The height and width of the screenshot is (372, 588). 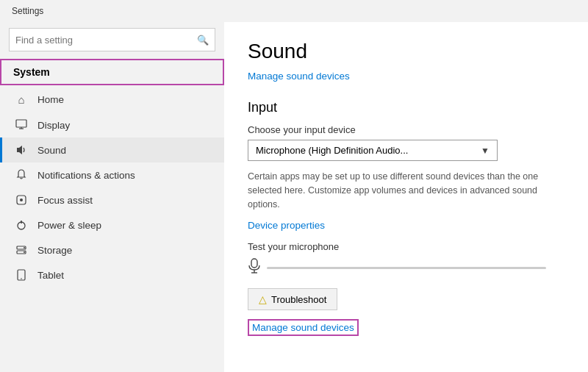 What do you see at coordinates (112, 125) in the screenshot?
I see `sidebar-item-display: Display` at bounding box center [112, 125].